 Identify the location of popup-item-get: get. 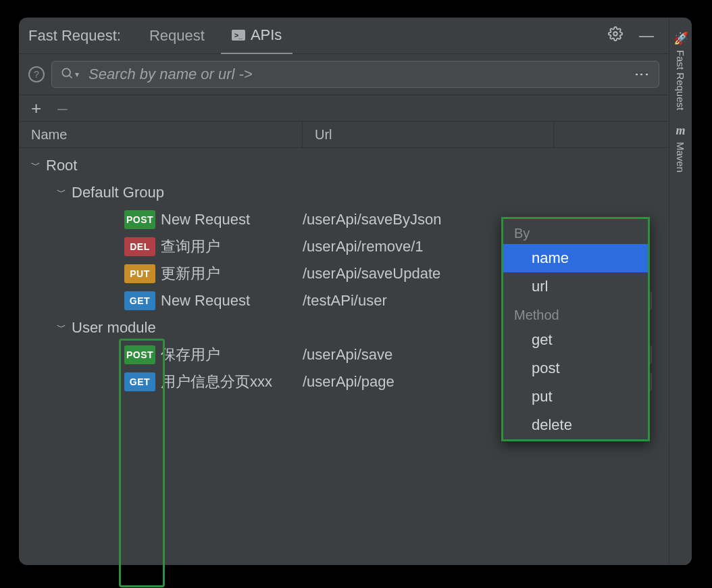
(576, 340).